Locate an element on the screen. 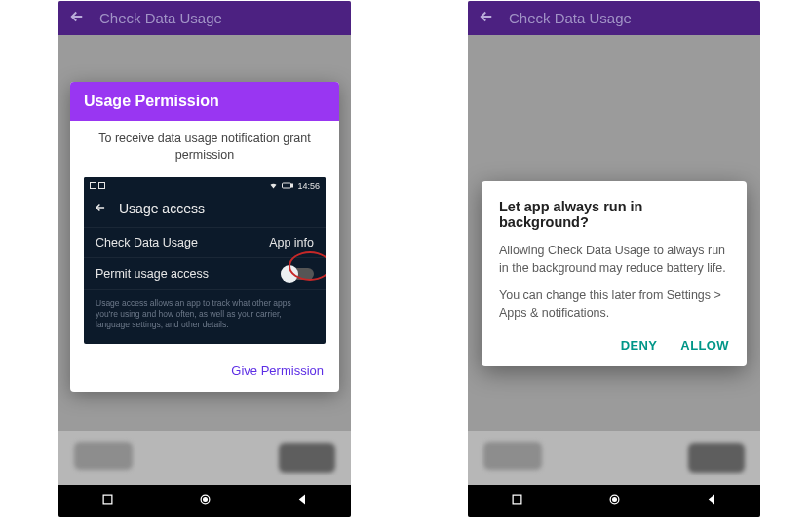 The height and width of the screenshot is (532, 809). mock-status-bar: 14:56 is located at coordinates (205, 186).